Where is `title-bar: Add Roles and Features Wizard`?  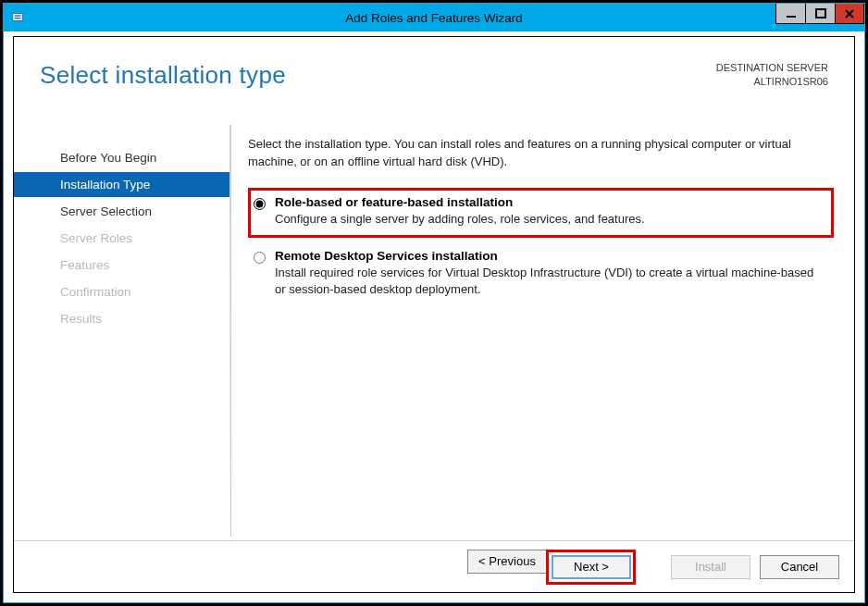
title-bar: Add Roles and Features Wizard is located at coordinates (434, 18).